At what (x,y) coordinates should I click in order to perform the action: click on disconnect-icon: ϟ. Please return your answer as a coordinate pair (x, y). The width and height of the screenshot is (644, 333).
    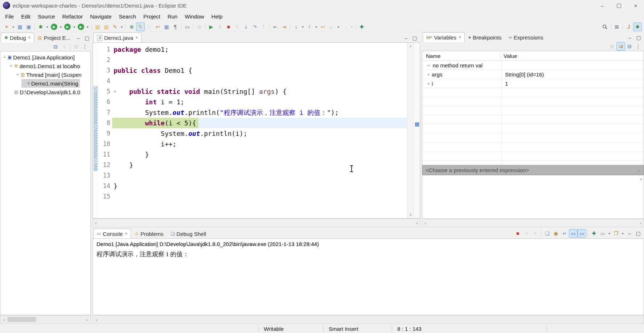
    Looking at the image, I should click on (237, 27).